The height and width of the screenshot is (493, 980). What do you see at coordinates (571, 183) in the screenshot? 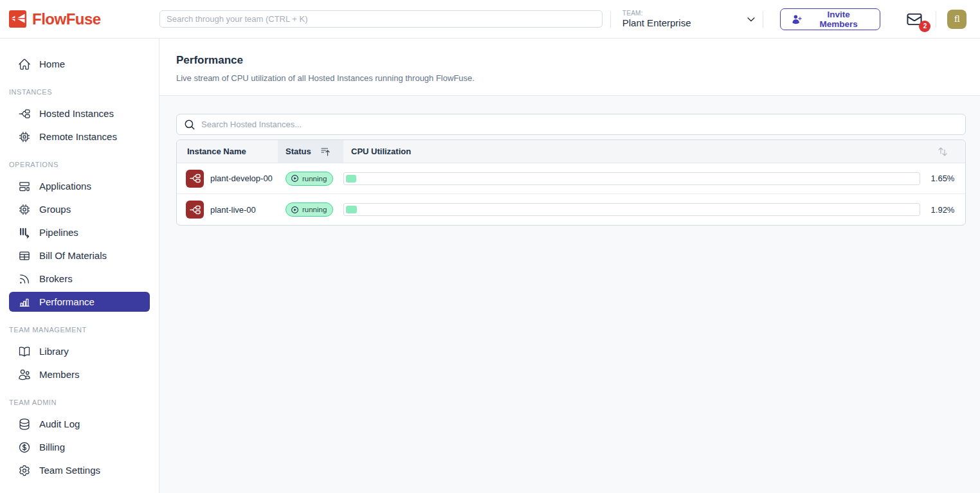
I see `instances-table: Instance Name Status CPU Utilization` at bounding box center [571, 183].